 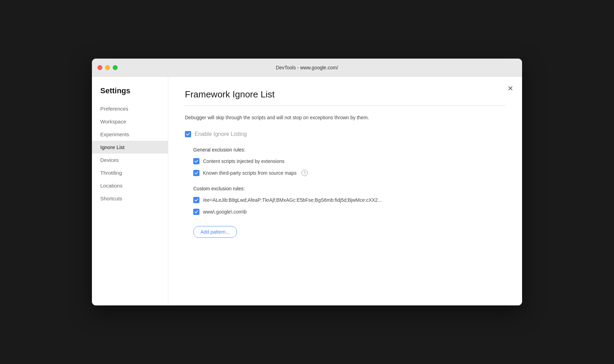 I want to click on page-title: Framework Ignore List, so click(x=345, y=94).